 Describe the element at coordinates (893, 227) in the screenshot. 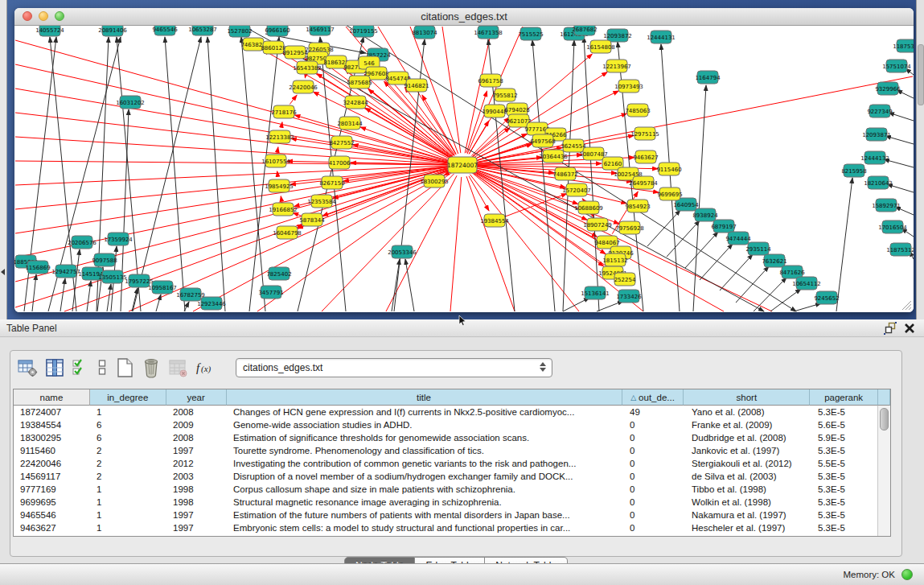

I see `graph-node: 17016504` at that location.